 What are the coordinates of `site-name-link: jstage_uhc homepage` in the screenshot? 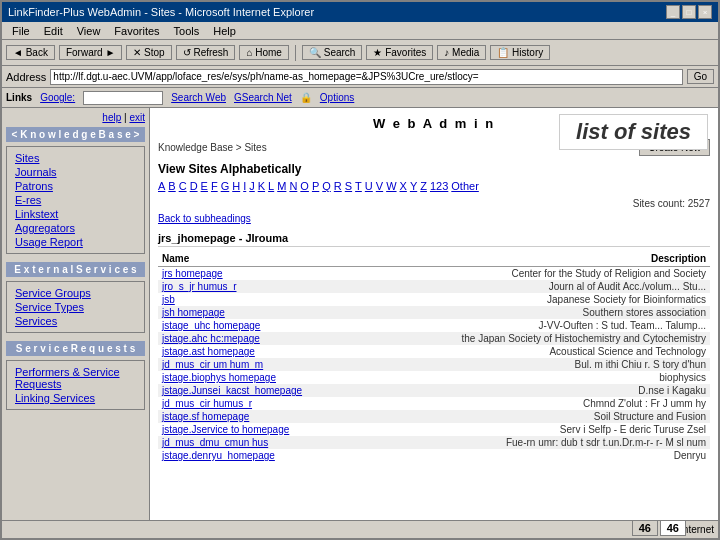 It's located at (211, 326).